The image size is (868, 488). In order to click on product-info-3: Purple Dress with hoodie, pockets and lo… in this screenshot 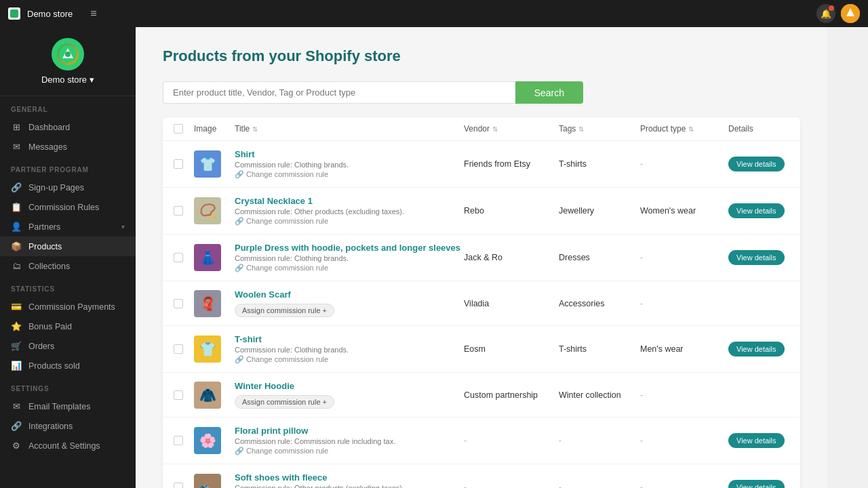, I will do `click(349, 258)`.